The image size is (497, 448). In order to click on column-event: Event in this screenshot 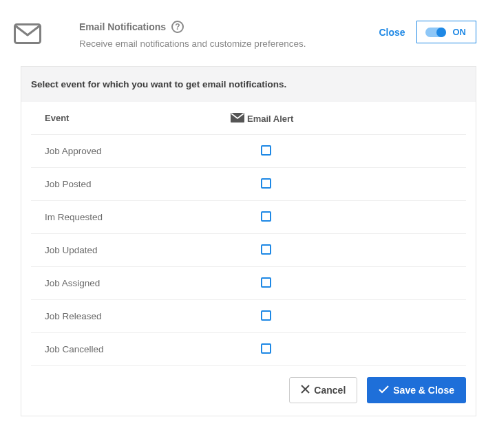, I will do `click(131, 118)`.